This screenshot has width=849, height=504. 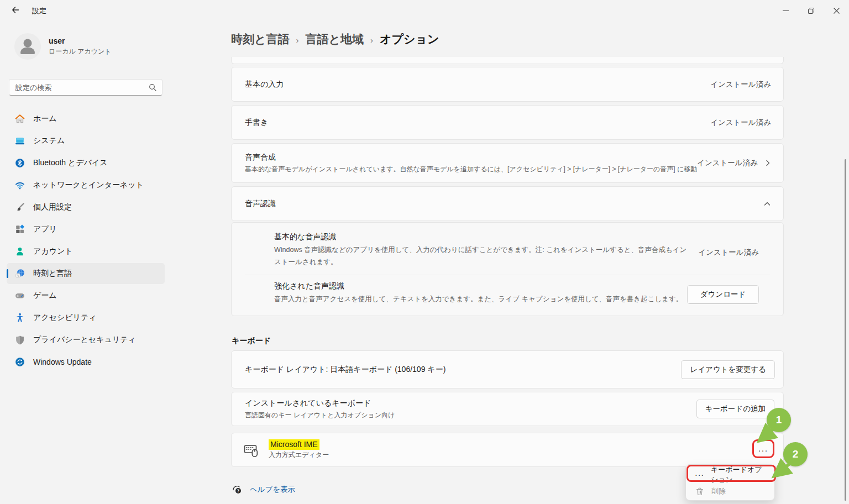 What do you see at coordinates (86, 163) in the screenshot?
I see `sidebar-item-bluetooth: Bluetooth とデバイス` at bounding box center [86, 163].